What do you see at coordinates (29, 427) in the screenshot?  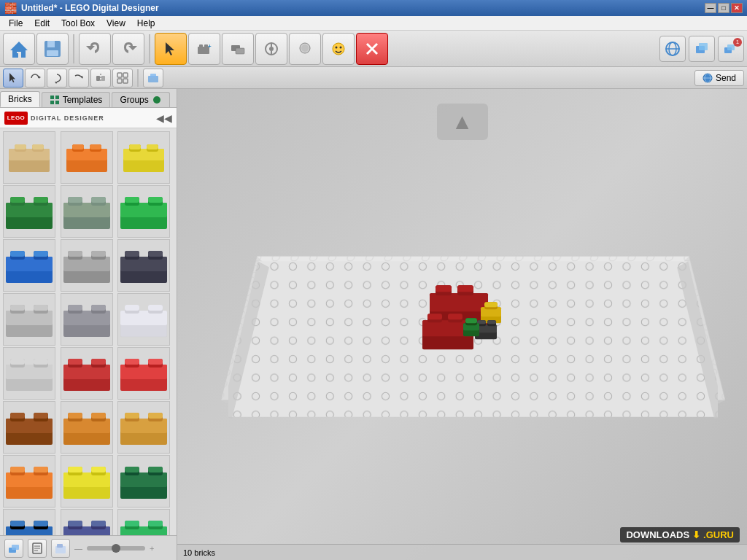 I see `brick-brown-2x2` at bounding box center [29, 427].